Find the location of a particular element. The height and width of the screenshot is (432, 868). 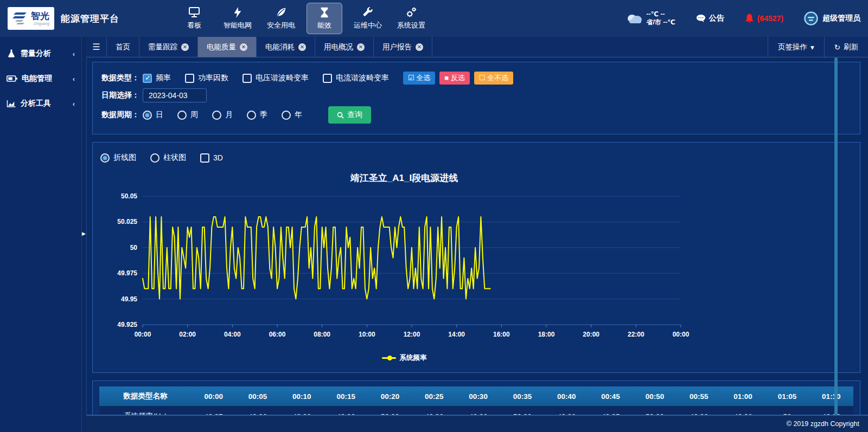

data-table-panel: 数据类型名称00:0000:0500:1000:1500:2000:2500:3… is located at coordinates (476, 398).